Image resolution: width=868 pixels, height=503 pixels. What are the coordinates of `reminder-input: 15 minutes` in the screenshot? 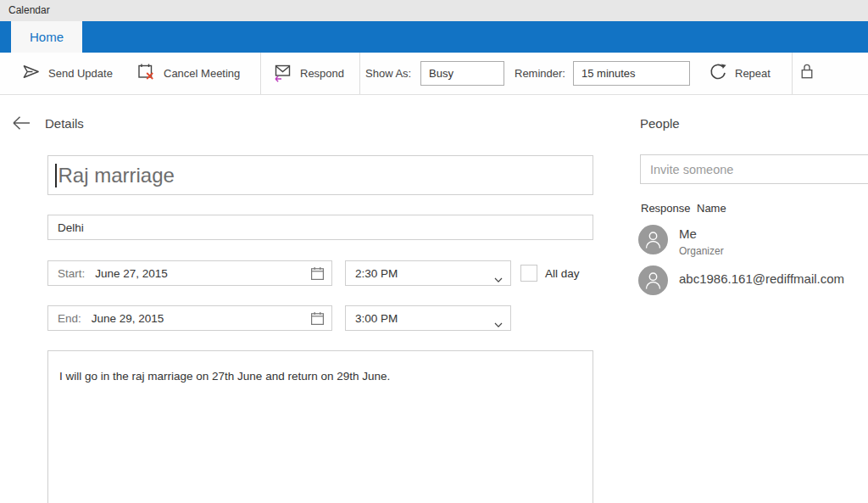 It's located at (632, 73).